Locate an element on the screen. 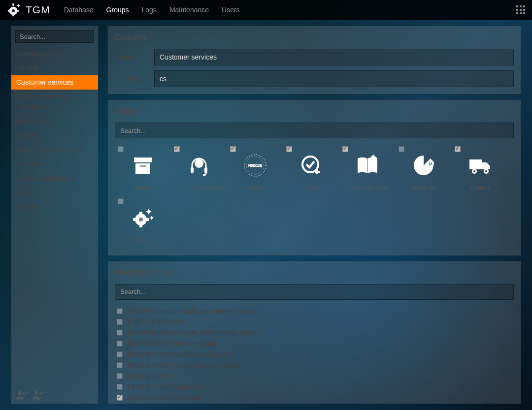 Image resolution: width=532 pixels, height=410 pixels. remove-group-icon is located at coordinates (39, 395).